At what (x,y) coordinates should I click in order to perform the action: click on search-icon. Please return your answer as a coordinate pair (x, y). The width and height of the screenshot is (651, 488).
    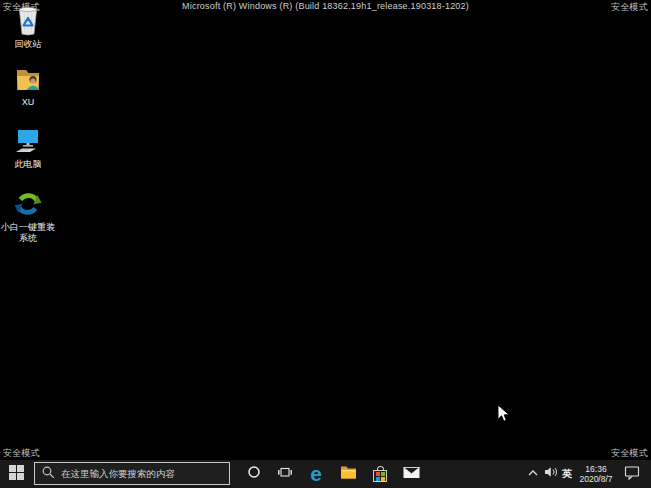
    Looking at the image, I should click on (48, 474).